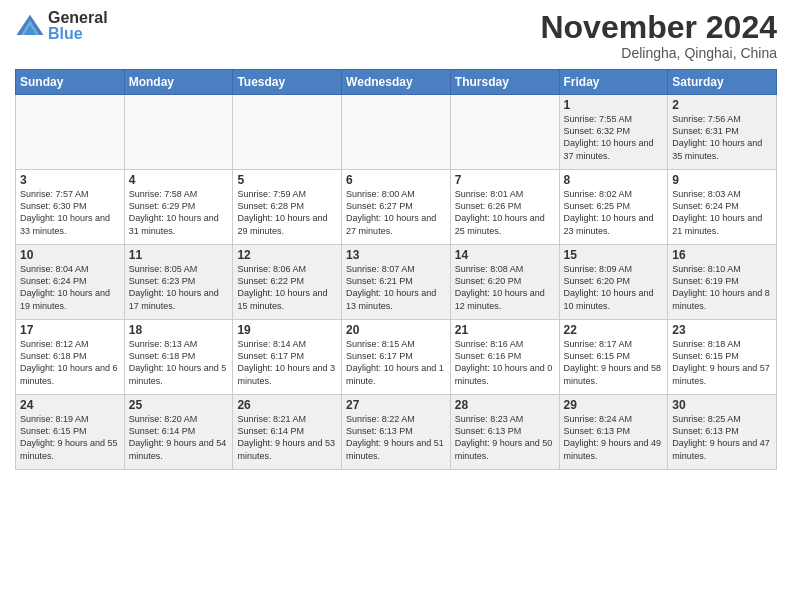 The image size is (792, 612). What do you see at coordinates (658, 28) in the screenshot?
I see `month-title: November 2024` at bounding box center [658, 28].